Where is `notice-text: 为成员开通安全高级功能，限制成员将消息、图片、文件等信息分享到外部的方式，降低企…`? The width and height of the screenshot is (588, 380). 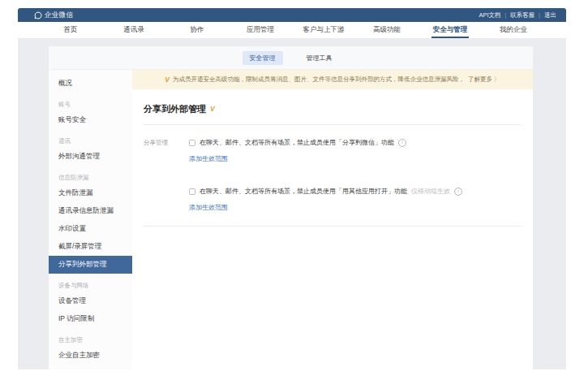
notice-text: 为成员开通安全高级功能，限制成员将消息、图片、文件等信息分享到外部的方式，降低企… is located at coordinates (319, 80).